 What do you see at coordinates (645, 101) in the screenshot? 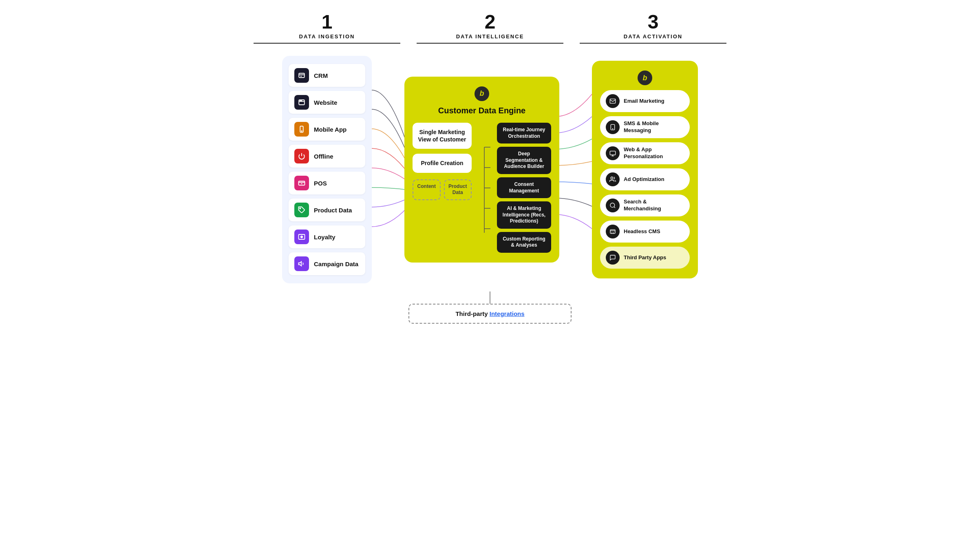
I see `activation-email: Email Marketing` at bounding box center [645, 101].